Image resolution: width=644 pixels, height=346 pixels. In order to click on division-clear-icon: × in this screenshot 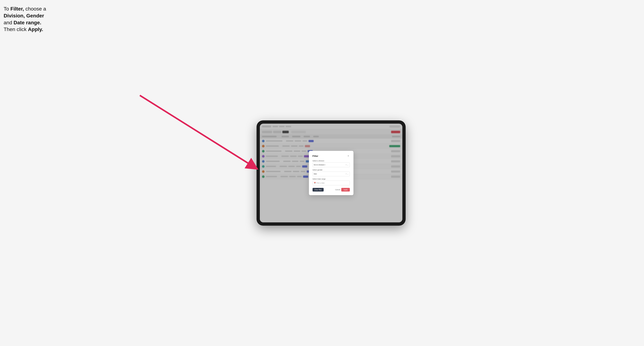, I will do `click(346, 165)`.